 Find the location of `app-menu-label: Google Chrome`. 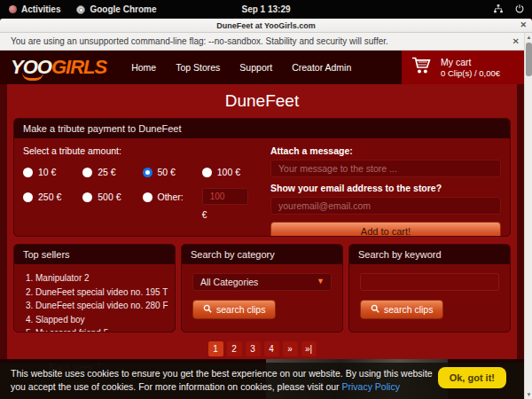

app-menu-label: Google Chrome is located at coordinates (122, 9).